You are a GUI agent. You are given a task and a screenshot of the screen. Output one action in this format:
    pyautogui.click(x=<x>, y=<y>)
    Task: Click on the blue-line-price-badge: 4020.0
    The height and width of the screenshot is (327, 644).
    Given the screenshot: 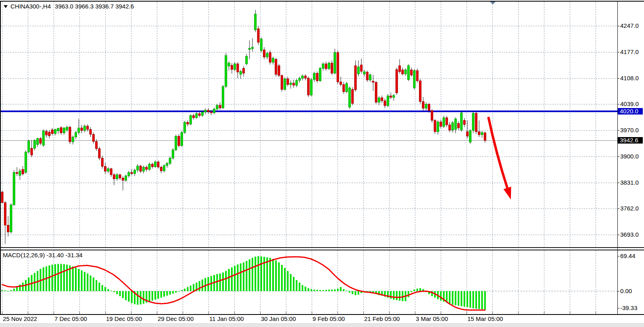 What is the action you would take?
    pyautogui.click(x=630, y=111)
    